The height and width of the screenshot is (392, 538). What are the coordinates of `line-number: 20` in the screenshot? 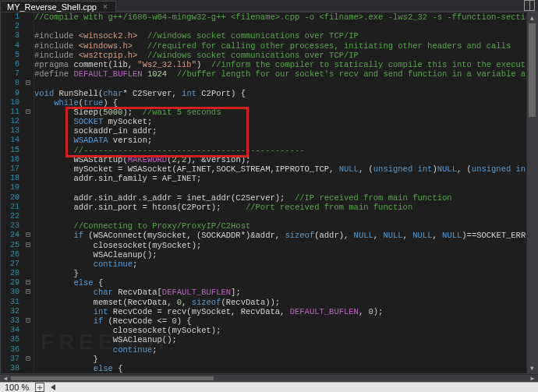 It's located at (10, 198).